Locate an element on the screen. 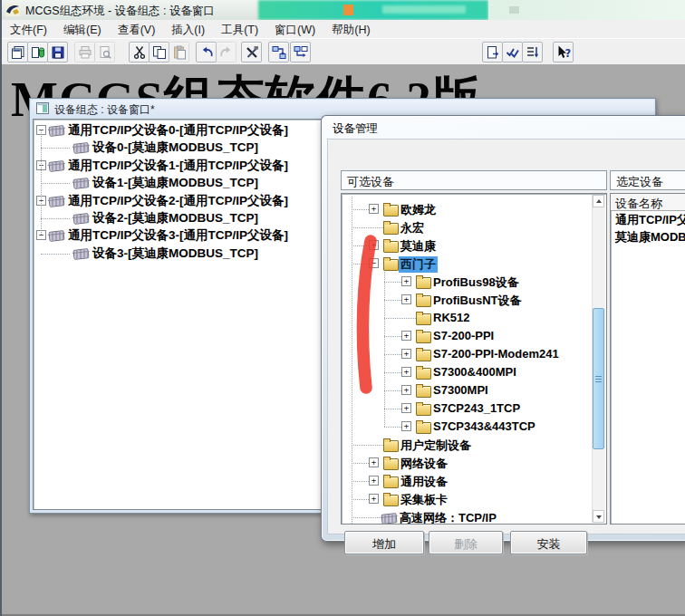 The width and height of the screenshot is (685, 616). available-device-item: +通用设备 is located at coordinates (474, 481).